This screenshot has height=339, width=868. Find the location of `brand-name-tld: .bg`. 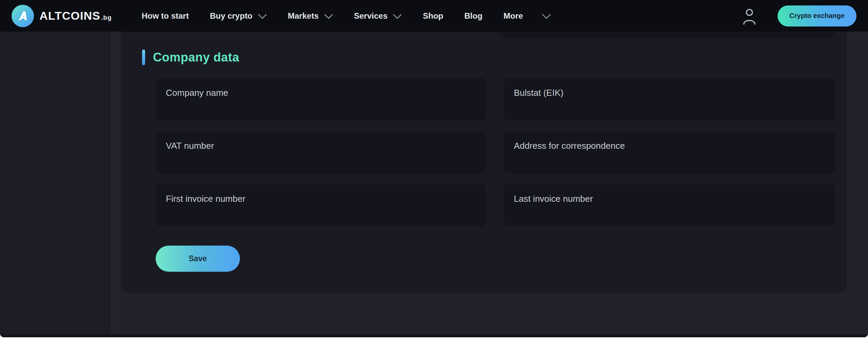

brand-name-tld: .bg is located at coordinates (106, 18).